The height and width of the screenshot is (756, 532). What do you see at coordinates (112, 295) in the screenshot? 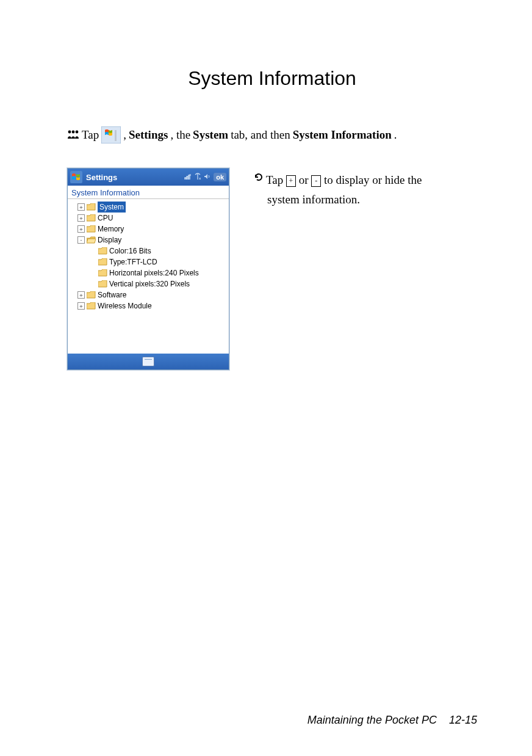
I see `tree-label: Software` at bounding box center [112, 295].